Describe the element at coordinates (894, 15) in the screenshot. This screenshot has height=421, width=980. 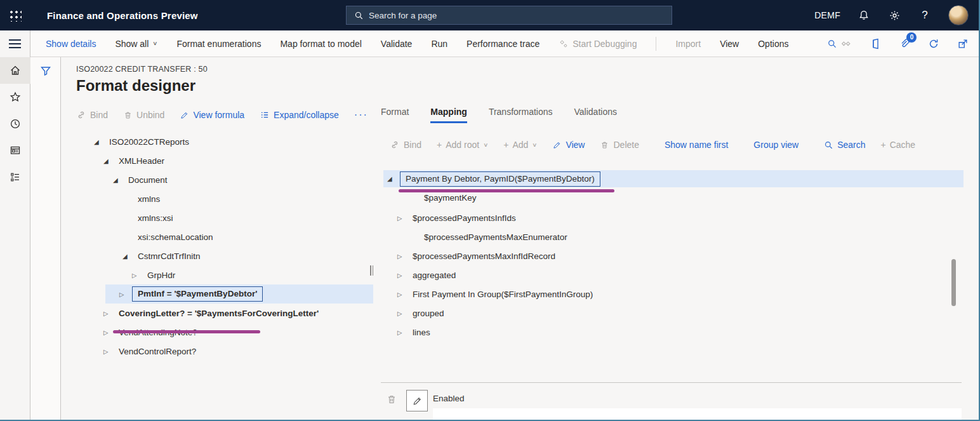
I see `settings-gear-icon` at that location.